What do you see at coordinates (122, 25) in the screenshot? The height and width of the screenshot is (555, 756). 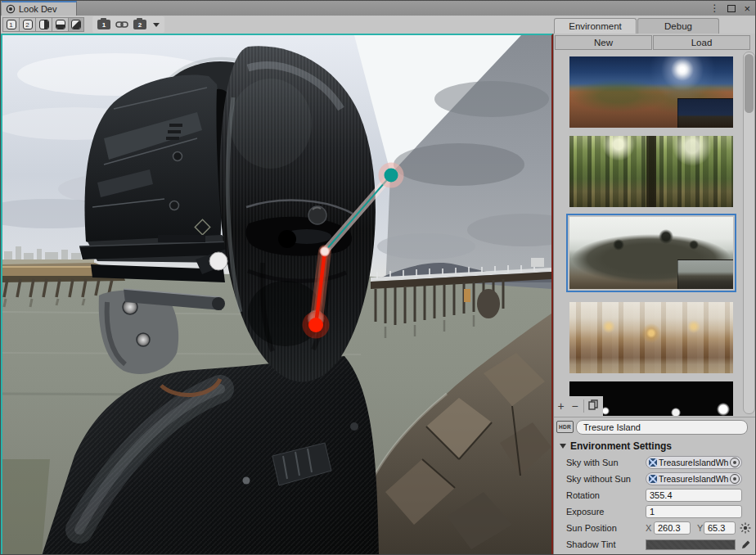 I see `link-cameras-icon` at bounding box center [122, 25].